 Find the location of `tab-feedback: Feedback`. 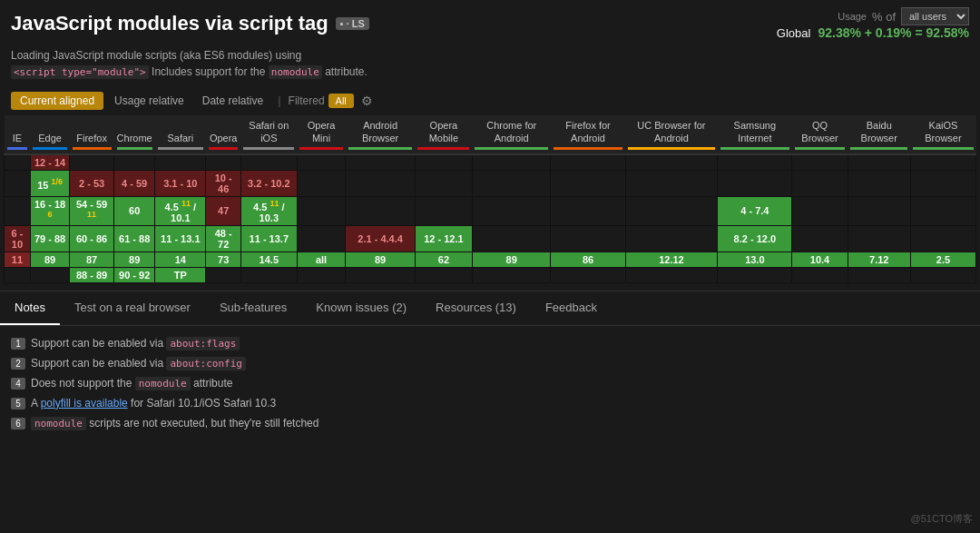

tab-feedback: Feedback is located at coordinates (572, 309).